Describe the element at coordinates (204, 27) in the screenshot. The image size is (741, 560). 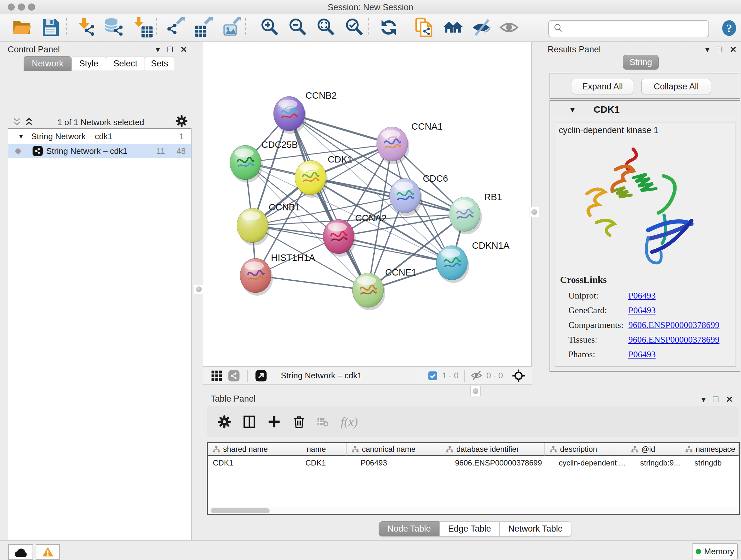
I see `export-table-icon` at that location.